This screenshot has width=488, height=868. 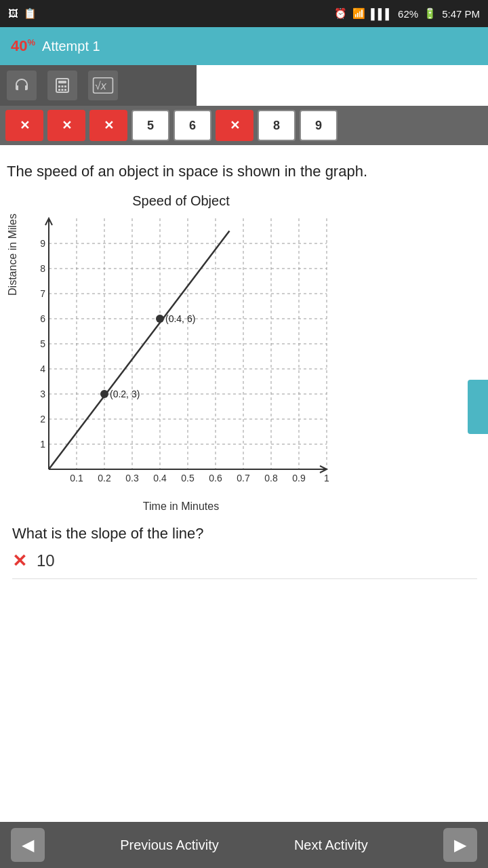 What do you see at coordinates (359, 14) in the screenshot?
I see `wifi-icon: 📶` at bounding box center [359, 14].